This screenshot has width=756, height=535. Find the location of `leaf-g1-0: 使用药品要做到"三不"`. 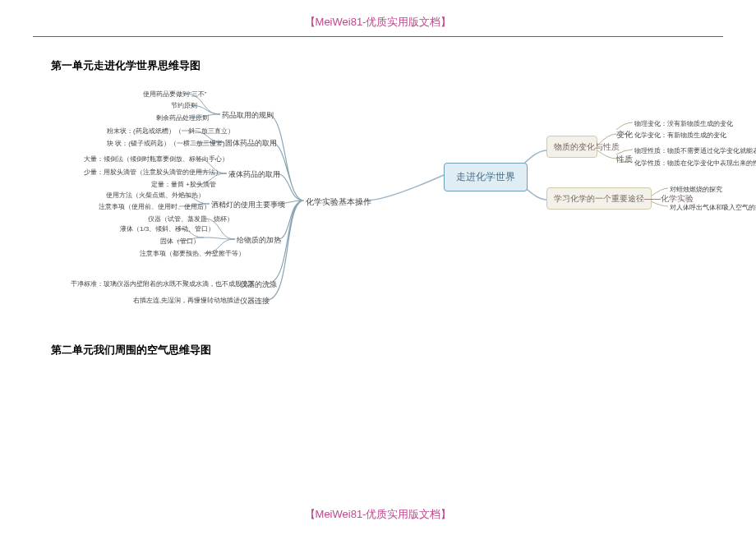

leaf-g1-0: 使用药品要做到"三不" is located at coordinates (175, 94).